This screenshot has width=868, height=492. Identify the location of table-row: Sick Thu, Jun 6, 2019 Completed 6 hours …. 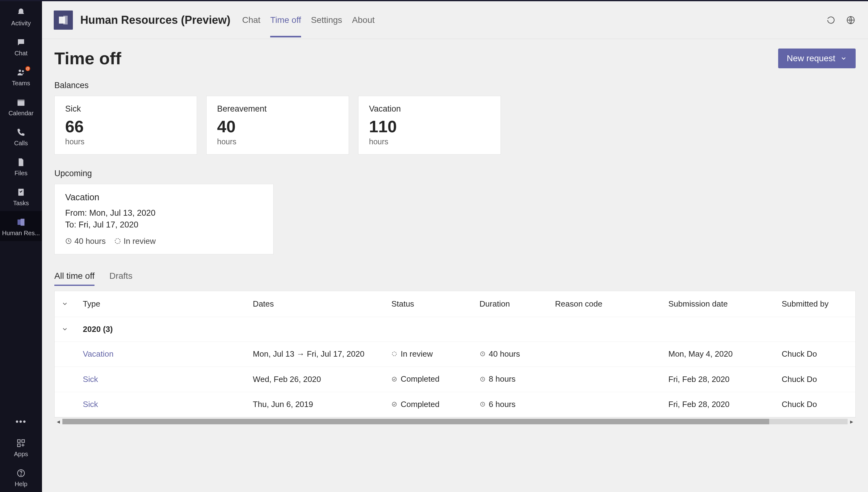
(455, 405).